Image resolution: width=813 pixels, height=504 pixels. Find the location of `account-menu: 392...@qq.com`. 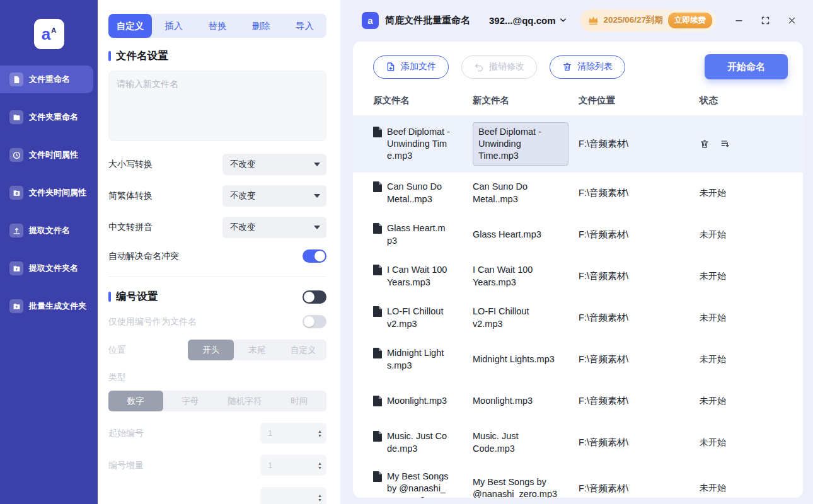

account-menu: 392...@qq.com is located at coordinates (528, 20).